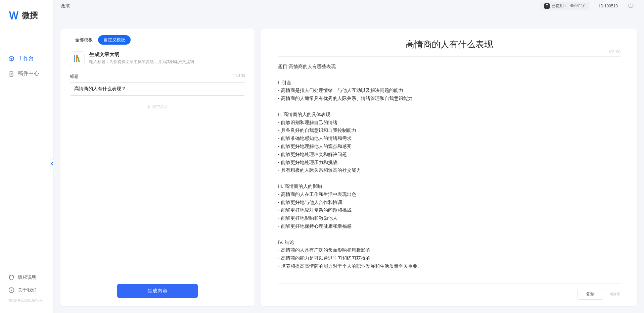 This screenshot has height=313, width=644. Describe the element at coordinates (615, 295) in the screenshot. I see `word-count: 404字` at that location.